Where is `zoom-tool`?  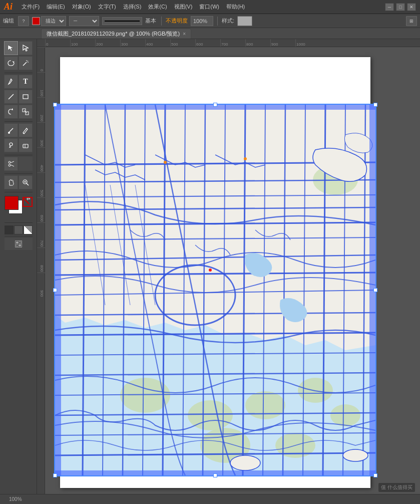 zoom-tool is located at coordinates (26, 182).